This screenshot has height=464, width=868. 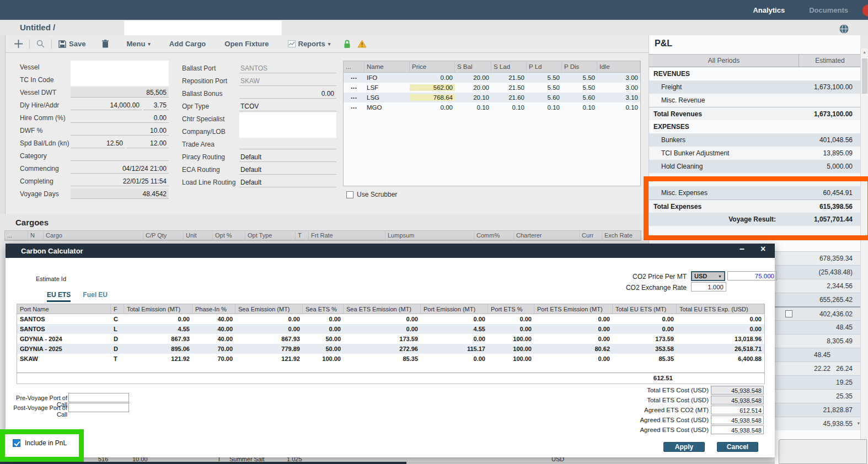 What do you see at coordinates (350, 195) in the screenshot?
I see `use-scrubber-checkbox` at bounding box center [350, 195].